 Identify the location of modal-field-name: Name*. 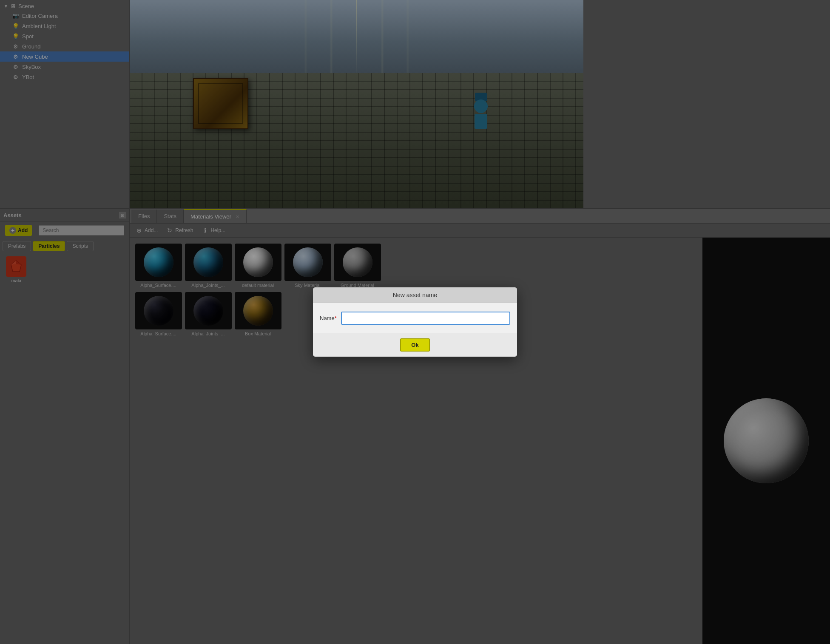
(415, 318).